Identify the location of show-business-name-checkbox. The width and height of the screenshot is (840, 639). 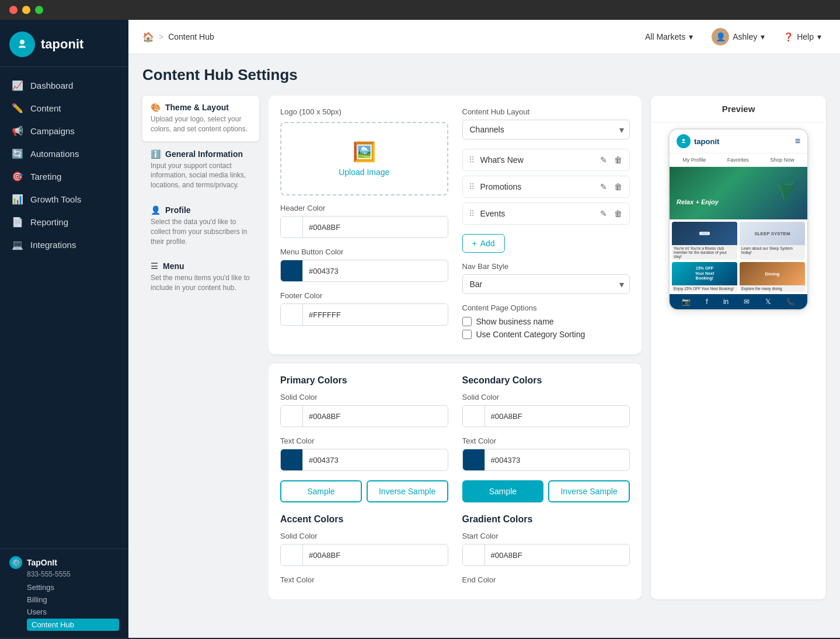
(467, 322).